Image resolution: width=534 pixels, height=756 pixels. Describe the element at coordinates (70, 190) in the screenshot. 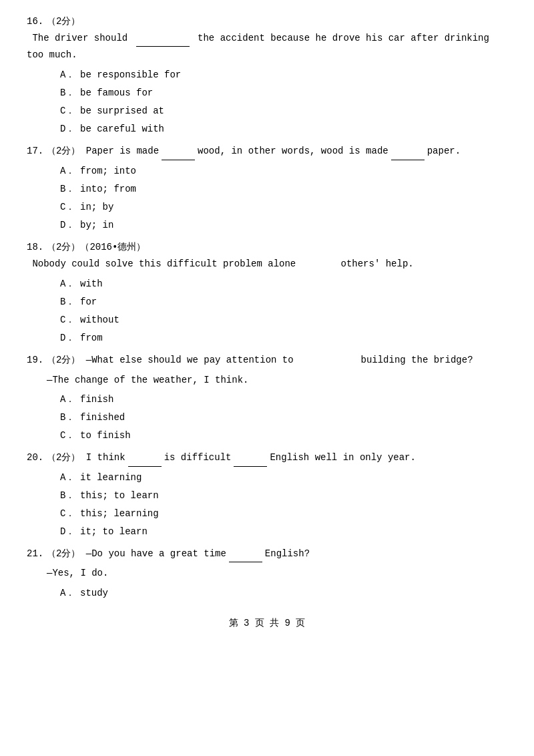

I see `q17-opt-b-label: B．` at that location.